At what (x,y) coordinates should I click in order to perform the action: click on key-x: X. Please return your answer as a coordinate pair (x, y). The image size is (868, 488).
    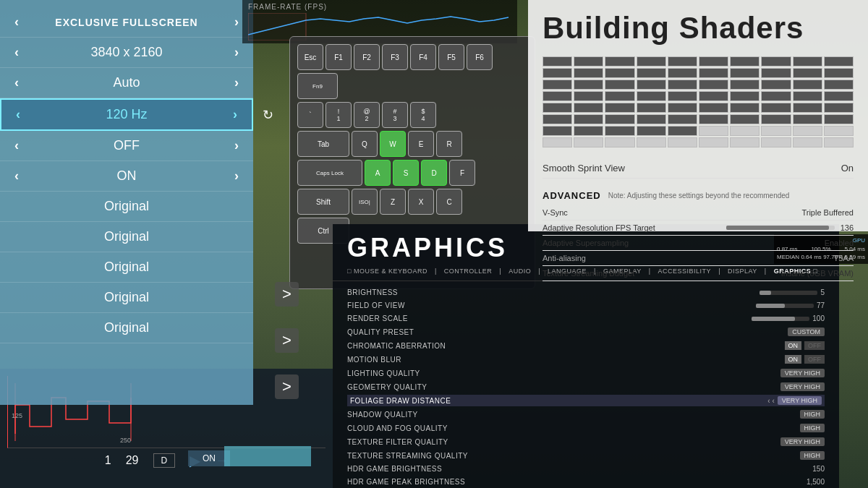
    Looking at the image, I should click on (421, 202).